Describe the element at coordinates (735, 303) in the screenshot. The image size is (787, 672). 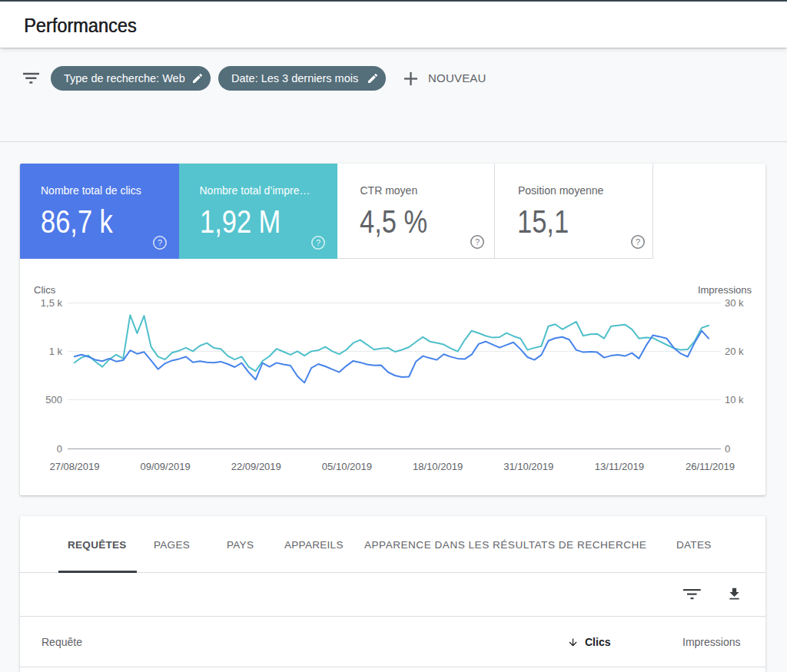
I see `svg-text: 30 k` at that location.